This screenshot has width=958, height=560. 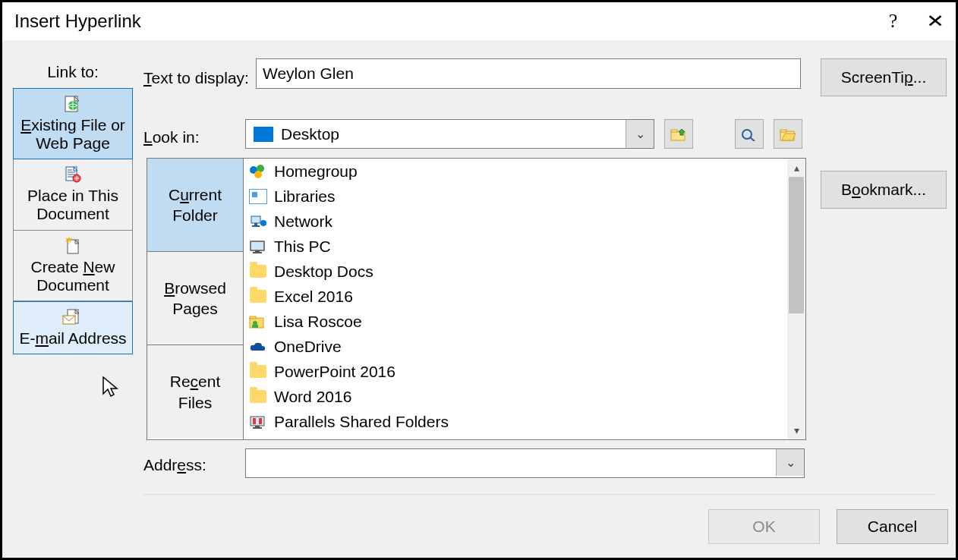 I want to click on browse-file-button, so click(x=788, y=134).